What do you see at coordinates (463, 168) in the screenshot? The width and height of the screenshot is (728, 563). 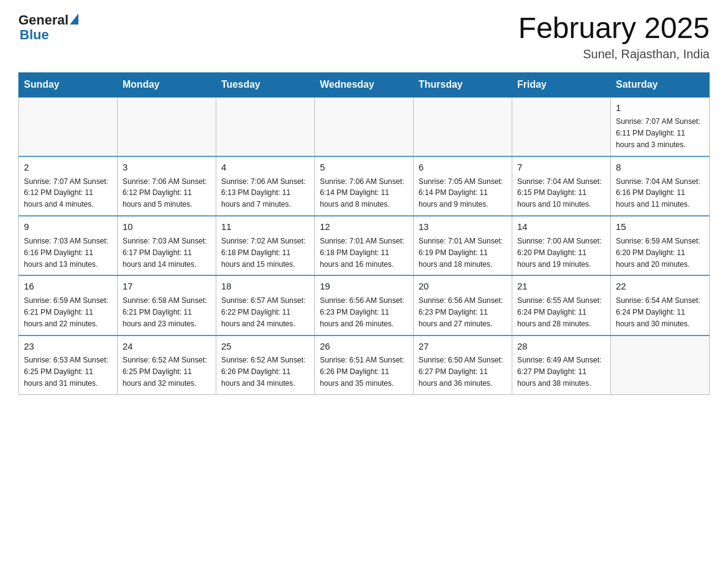 I see `day-number: 6` at bounding box center [463, 168].